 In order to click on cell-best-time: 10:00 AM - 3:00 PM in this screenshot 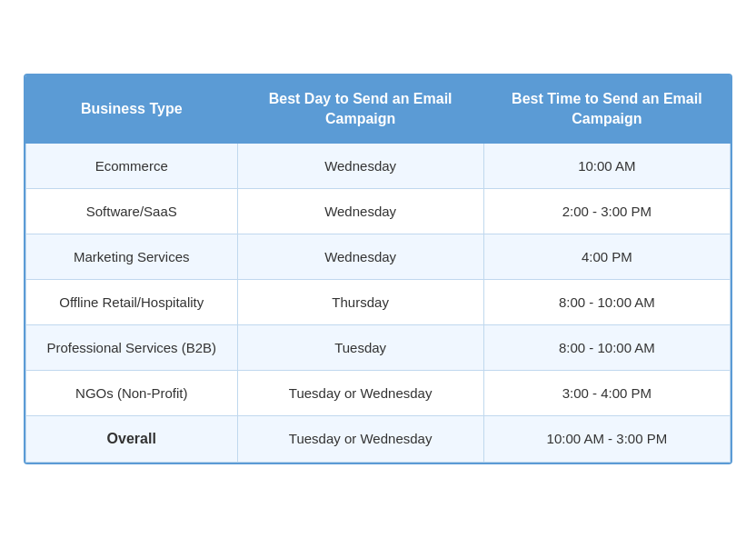, I will do `click(607, 438)`.